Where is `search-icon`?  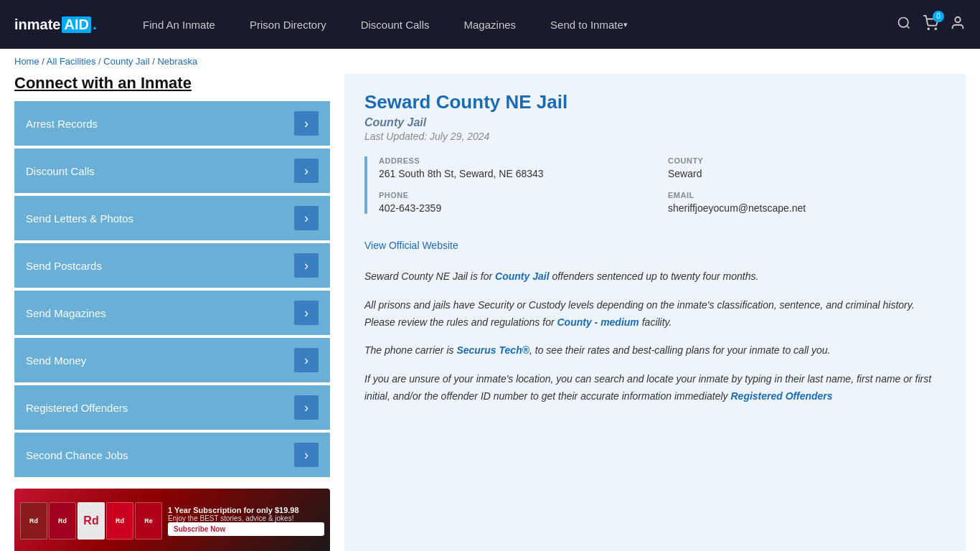
search-icon is located at coordinates (904, 24).